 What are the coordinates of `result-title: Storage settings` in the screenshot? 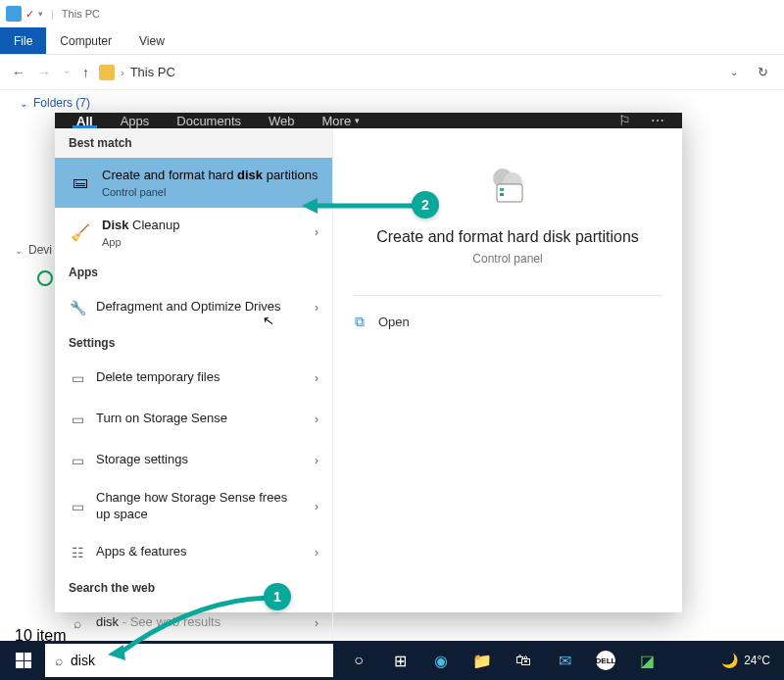 It's located at (200, 461).